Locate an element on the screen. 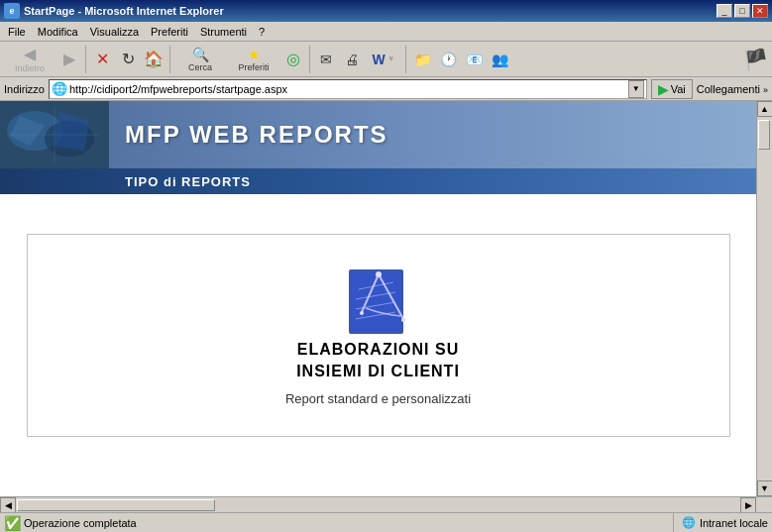 This screenshot has height=532, width=772. mail2-button: 📧 is located at coordinates (474, 59).